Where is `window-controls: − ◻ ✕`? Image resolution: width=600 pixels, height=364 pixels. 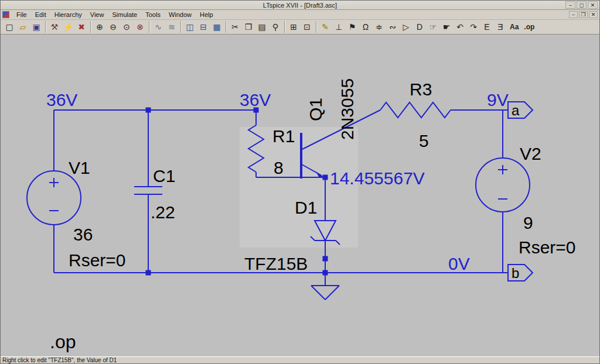 window-controls: − ◻ ✕ is located at coordinates (581, 5).